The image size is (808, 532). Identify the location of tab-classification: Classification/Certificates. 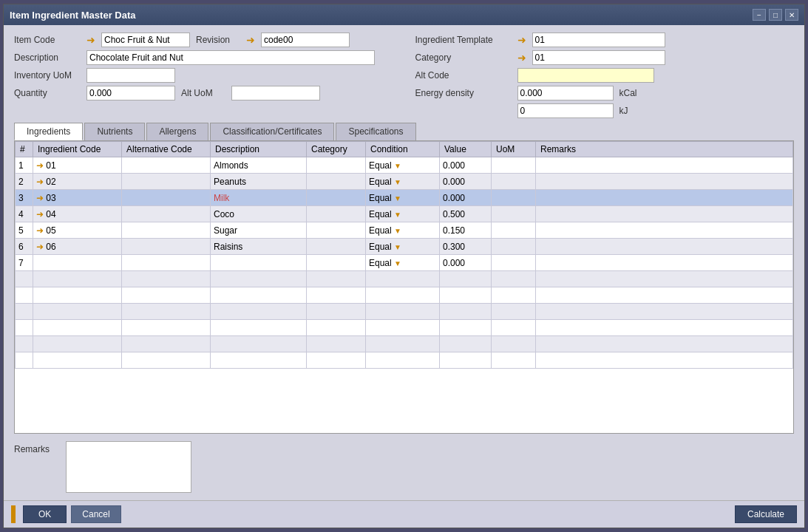
(272, 132).